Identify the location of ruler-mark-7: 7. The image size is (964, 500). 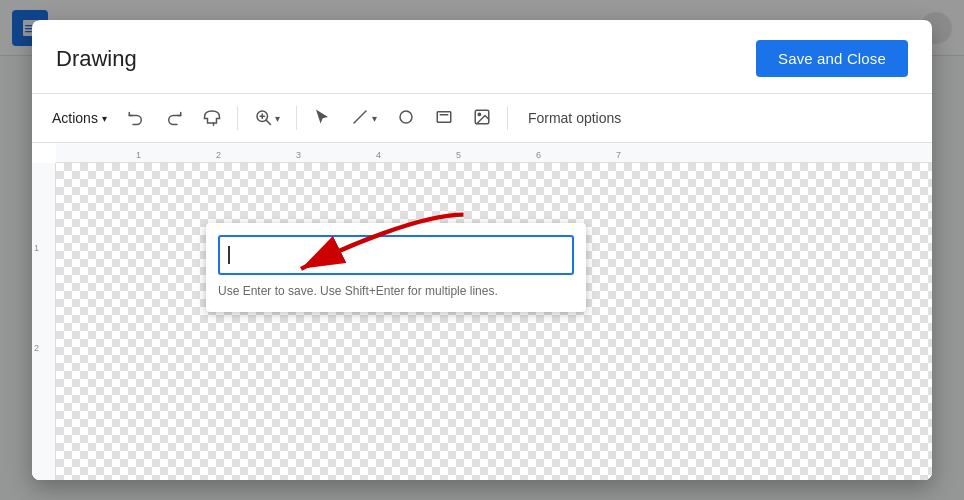
(618, 155).